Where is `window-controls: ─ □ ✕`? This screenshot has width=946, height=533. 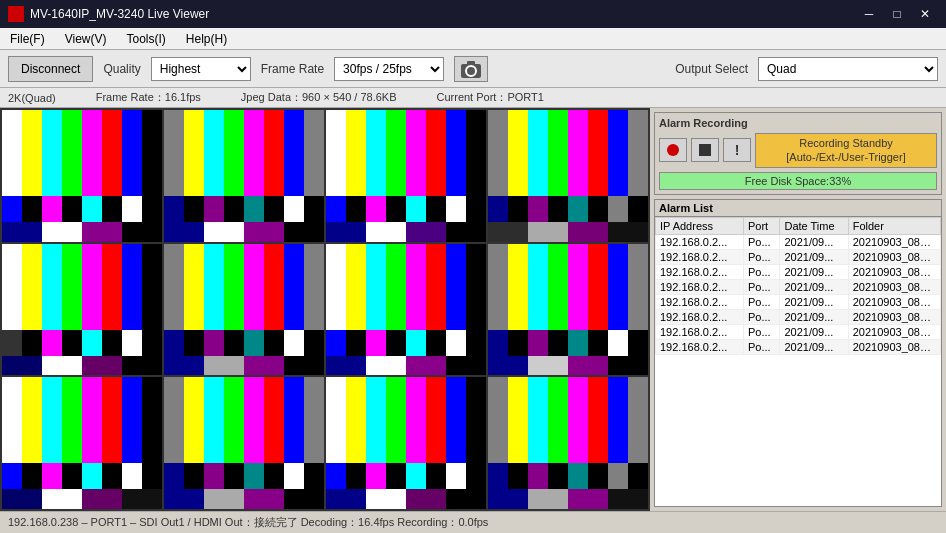 window-controls: ─ □ ✕ is located at coordinates (897, 14).